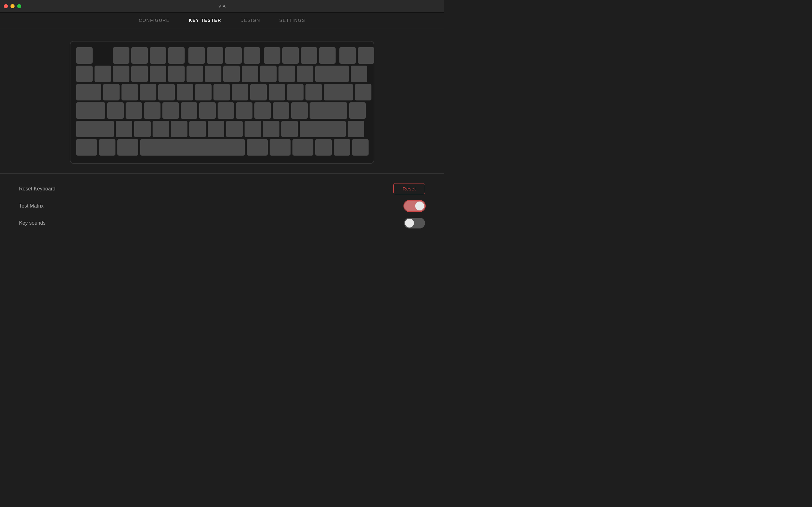 The width and height of the screenshot is (812, 507). Describe the element at coordinates (272, 56) in the screenshot. I see `key-f9` at that location.